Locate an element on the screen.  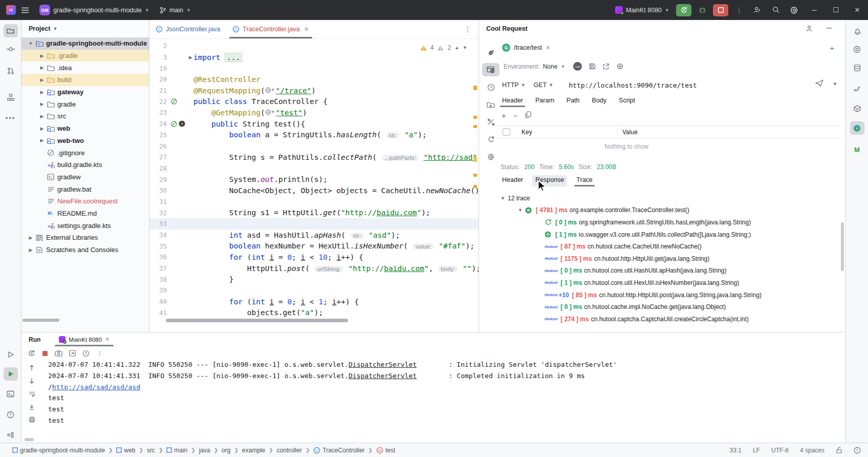
environment-icon is located at coordinates (491, 70).